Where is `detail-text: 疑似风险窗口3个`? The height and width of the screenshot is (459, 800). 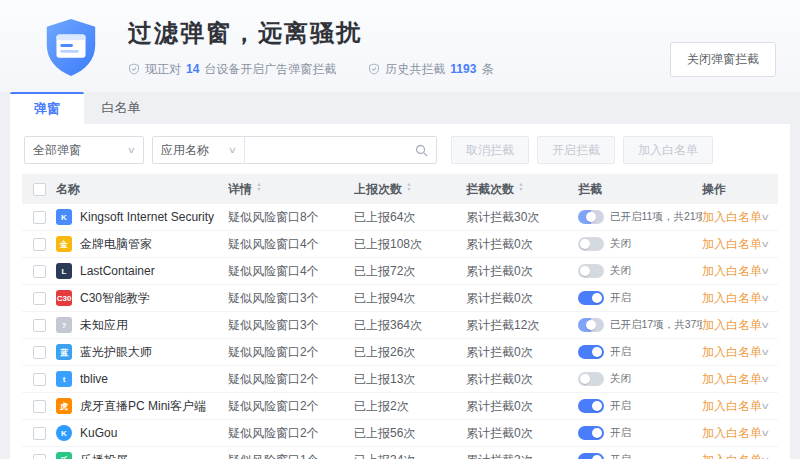
detail-text: 疑似风险窗口3个 is located at coordinates (291, 298).